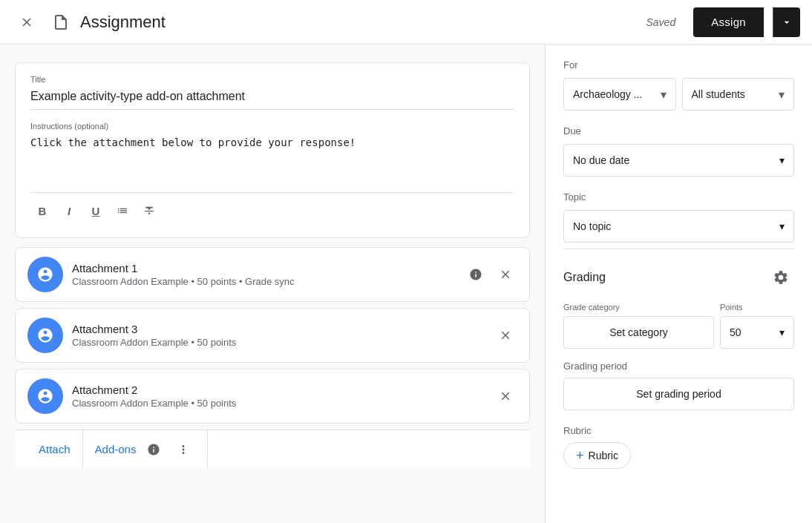 The width and height of the screenshot is (812, 523). Describe the element at coordinates (278, 390) in the screenshot. I see `attachment-name: Attachment 2` at that location.